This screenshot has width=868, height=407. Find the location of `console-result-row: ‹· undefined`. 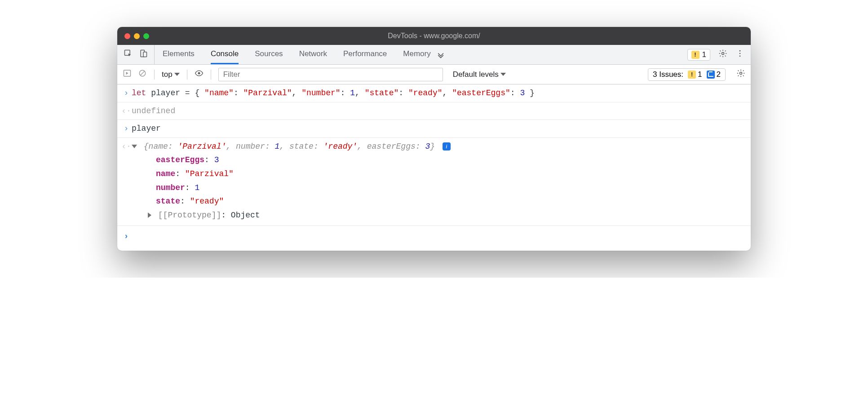

console-result-row: ‹· undefined is located at coordinates (434, 111).